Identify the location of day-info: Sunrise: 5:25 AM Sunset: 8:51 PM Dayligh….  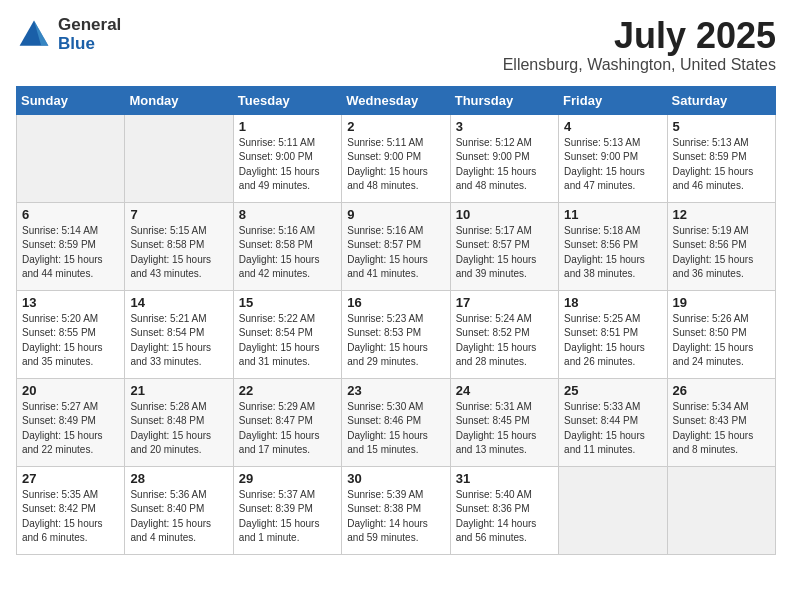
(612, 341).